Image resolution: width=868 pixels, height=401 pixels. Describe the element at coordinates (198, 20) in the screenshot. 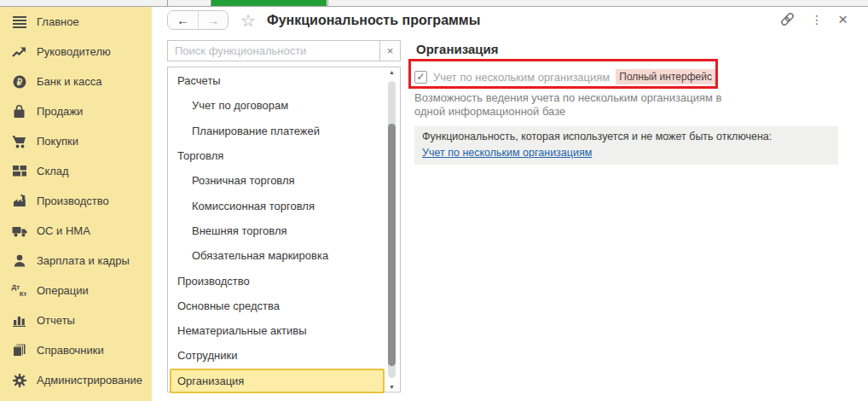

I see `history-nav: ← →` at that location.